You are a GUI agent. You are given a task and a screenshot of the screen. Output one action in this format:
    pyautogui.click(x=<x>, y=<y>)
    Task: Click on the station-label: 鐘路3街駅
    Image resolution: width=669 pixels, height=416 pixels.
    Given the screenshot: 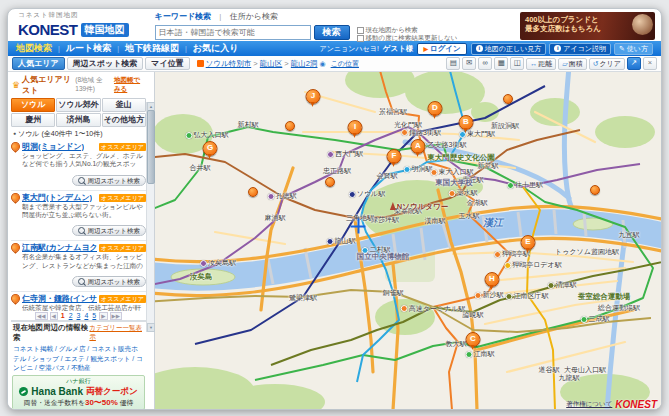 What is the action you would take?
    pyautogui.click(x=421, y=133)
    